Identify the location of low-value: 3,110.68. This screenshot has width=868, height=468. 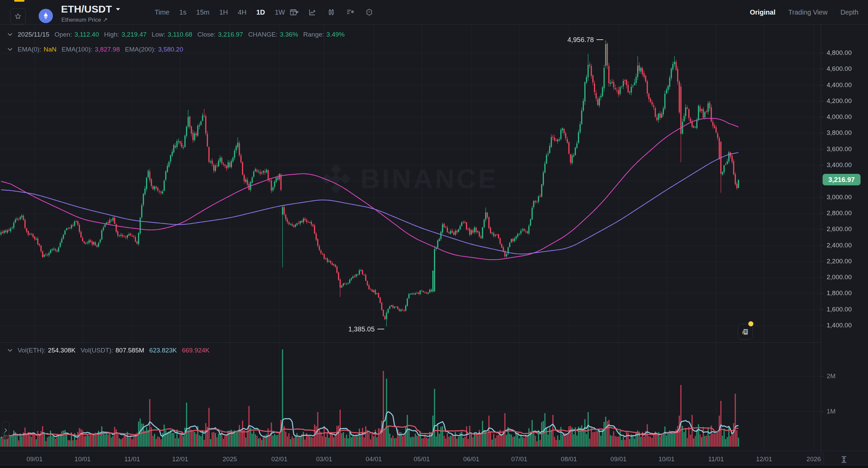
(180, 35).